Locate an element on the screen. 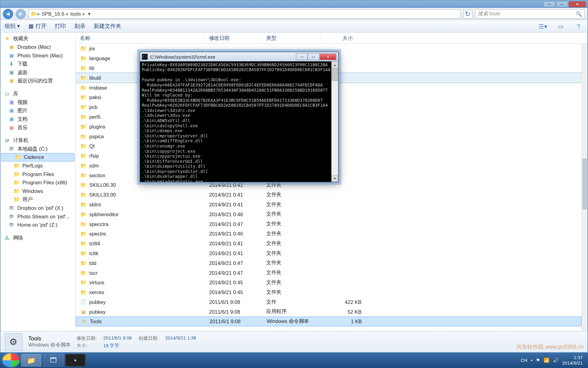 Image resolution: width=588 pixels, height=368 pixels. file-date: 2014/9/21 0:47 is located at coordinates (238, 273).